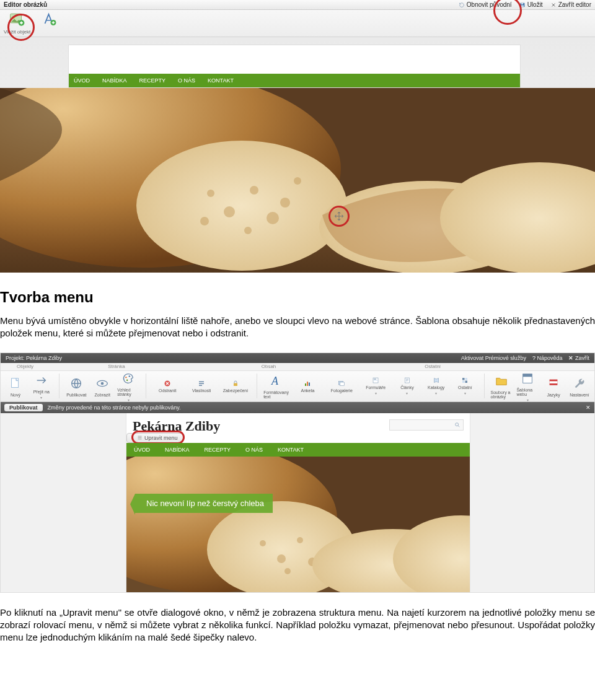  What do you see at coordinates (102, 387) in the screenshot?
I see `tool-view: Zobrazit` at bounding box center [102, 387].